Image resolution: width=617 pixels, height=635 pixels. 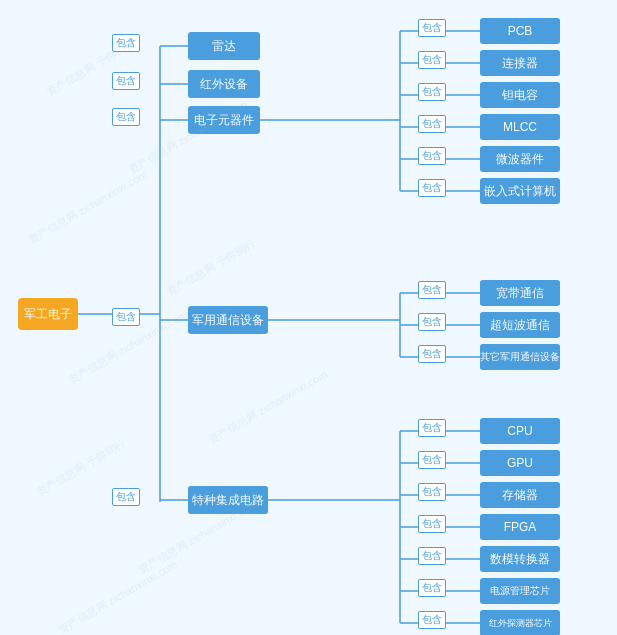 I want to click on baohan-cpu: 包含, so click(x=432, y=428).